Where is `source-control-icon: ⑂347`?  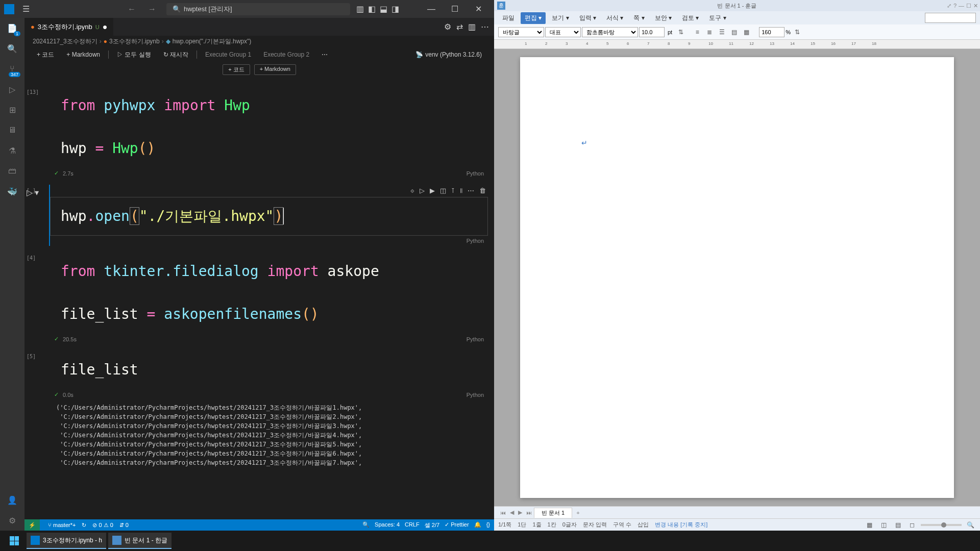 source-control-icon: ⑂347 is located at coordinates (12, 69).